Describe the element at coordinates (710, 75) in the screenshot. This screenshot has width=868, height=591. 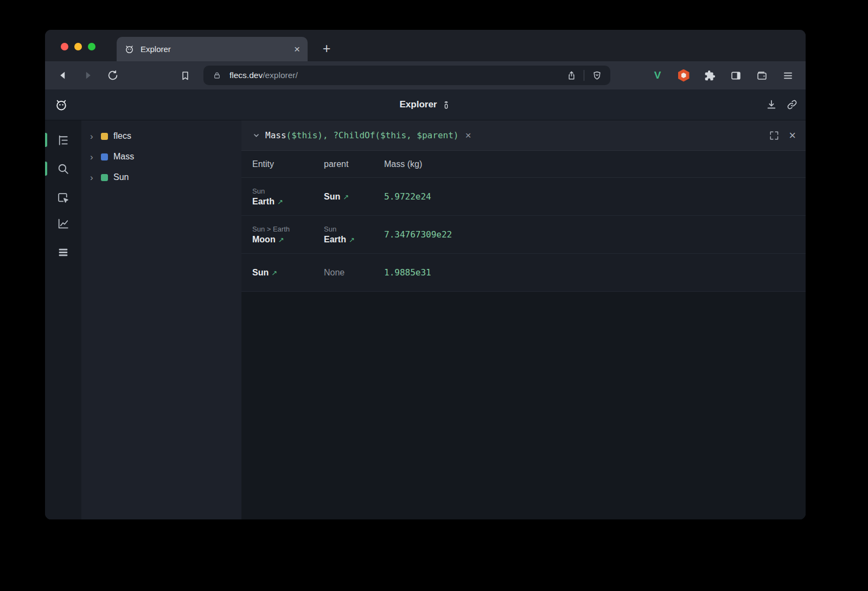
I see `extensions-puzzle-icon` at that location.